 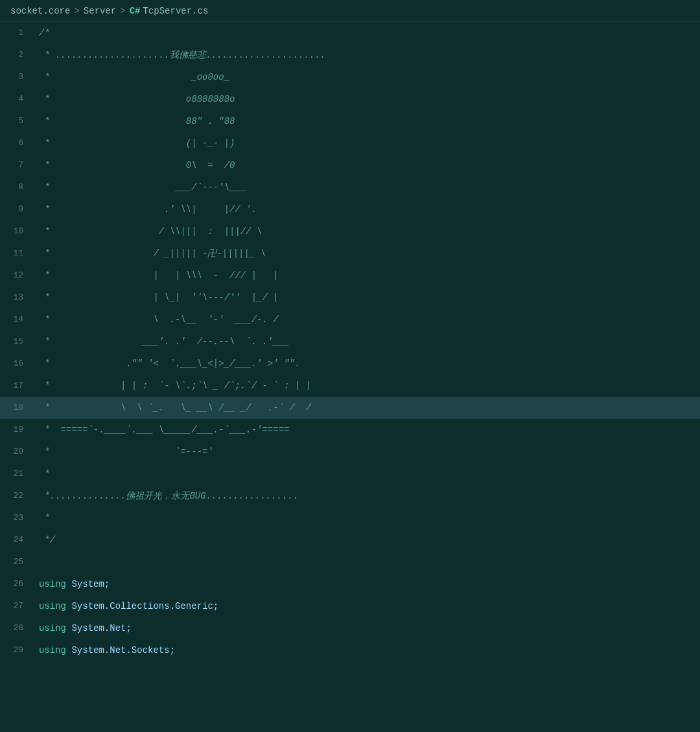 What do you see at coordinates (350, 518) in the screenshot?
I see `code-line-23: 23 *` at bounding box center [350, 518].